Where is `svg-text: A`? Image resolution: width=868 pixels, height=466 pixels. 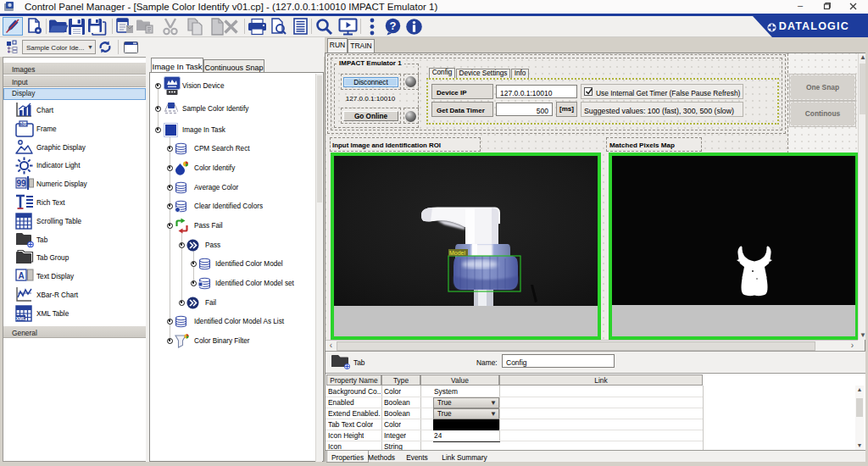
svg-text: A is located at coordinates (20, 276).